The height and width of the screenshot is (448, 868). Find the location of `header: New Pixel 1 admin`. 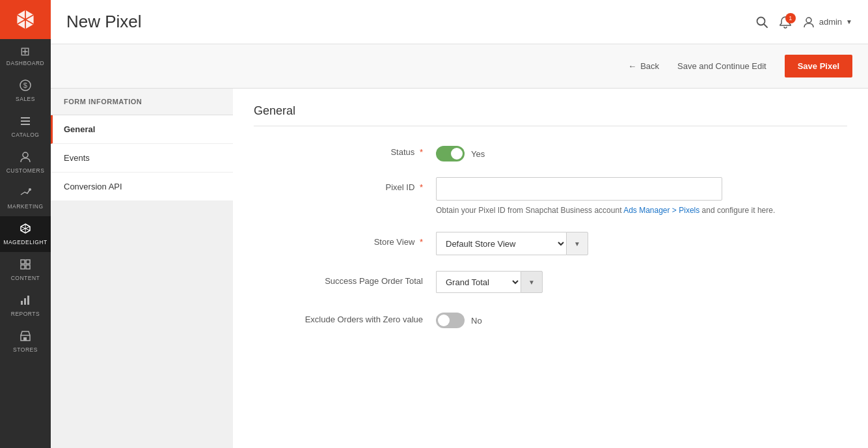

header: New Pixel 1 admin is located at coordinates (459, 22).